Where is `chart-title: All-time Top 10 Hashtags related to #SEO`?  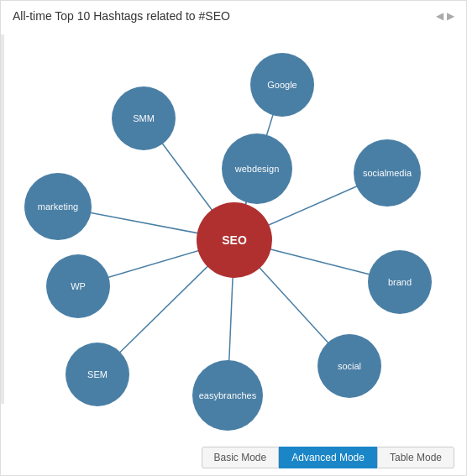 chart-title: All-time Top 10 Hashtags related to #SEO is located at coordinates (121, 16).